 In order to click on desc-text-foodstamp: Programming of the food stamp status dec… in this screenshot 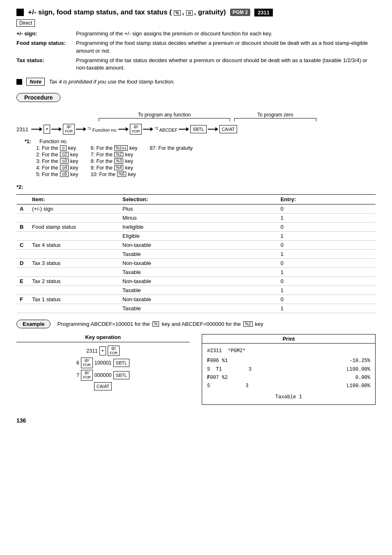, I will do `click(226, 47)`.